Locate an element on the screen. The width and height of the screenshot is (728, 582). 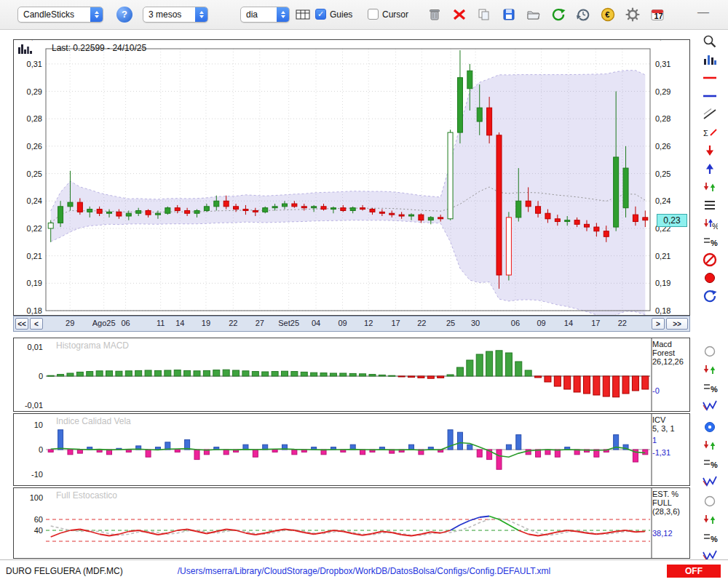
no-entry-icon is located at coordinates (710, 260).